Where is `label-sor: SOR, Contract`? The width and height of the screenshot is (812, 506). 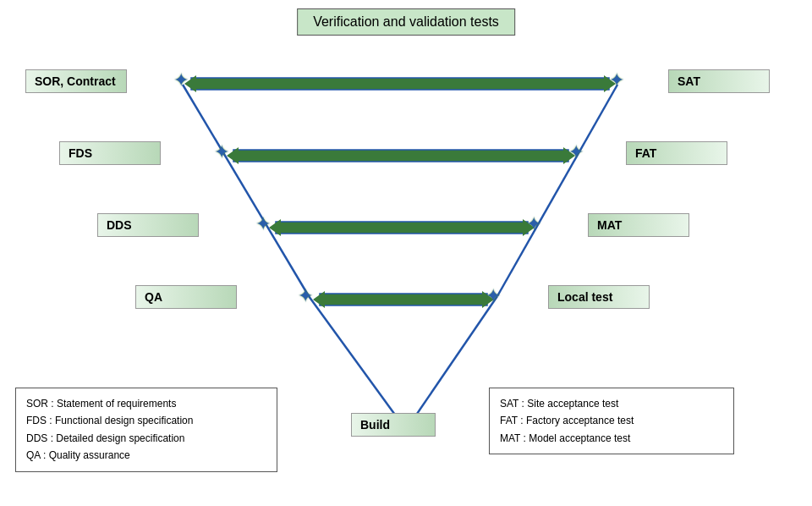 label-sor: SOR, Contract is located at coordinates (76, 81).